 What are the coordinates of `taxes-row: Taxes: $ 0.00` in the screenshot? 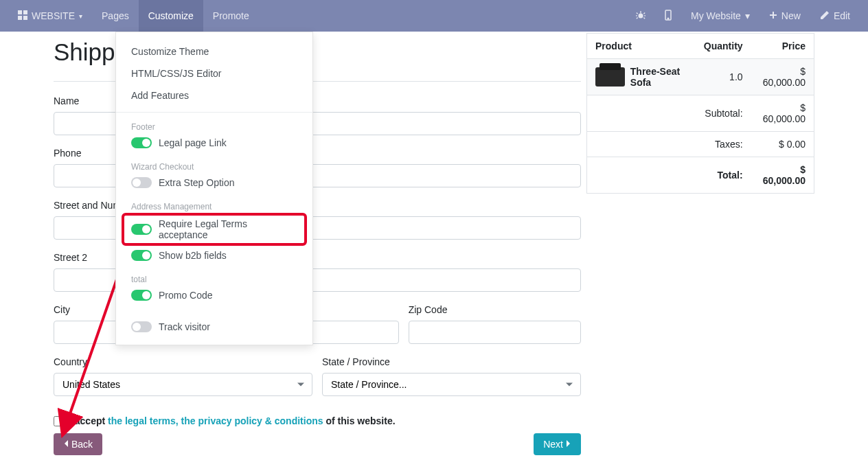 It's located at (700, 144).